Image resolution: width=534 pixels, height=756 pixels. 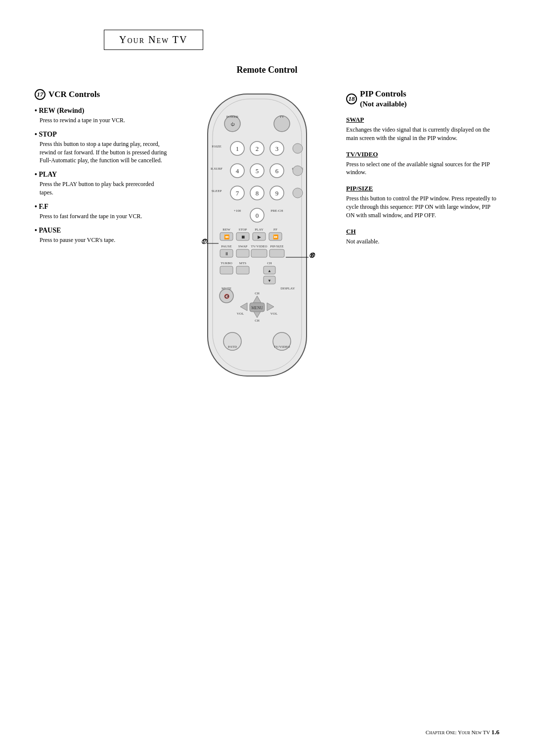 What do you see at coordinates (277, 193) in the screenshot?
I see `svg-text: 9` at bounding box center [277, 193].